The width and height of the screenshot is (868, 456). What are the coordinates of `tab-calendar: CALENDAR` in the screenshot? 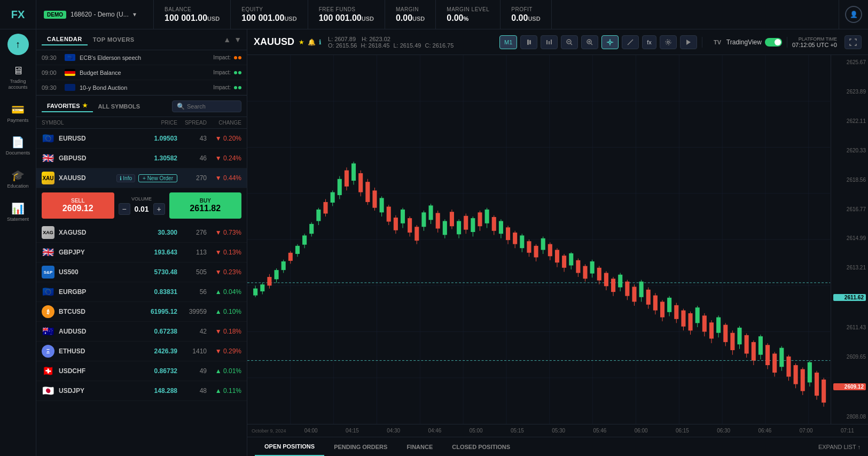 It's located at (65, 40).